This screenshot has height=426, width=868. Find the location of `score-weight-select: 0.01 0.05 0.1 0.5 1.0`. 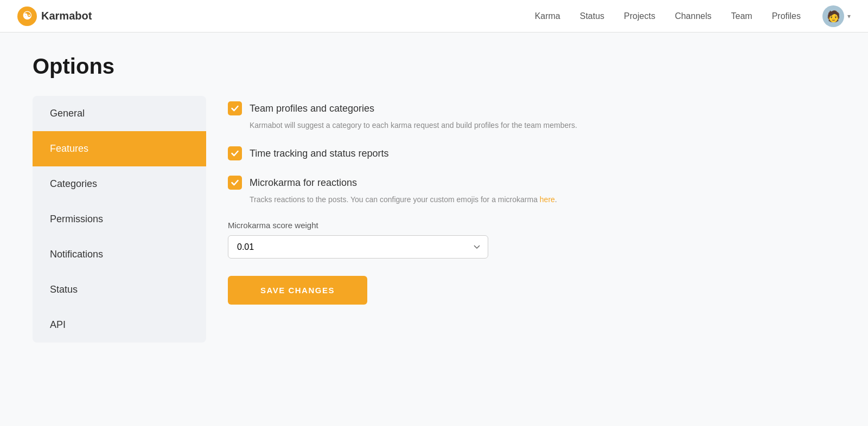

score-weight-select: 0.01 0.05 0.1 0.5 1.0 is located at coordinates (358, 247).